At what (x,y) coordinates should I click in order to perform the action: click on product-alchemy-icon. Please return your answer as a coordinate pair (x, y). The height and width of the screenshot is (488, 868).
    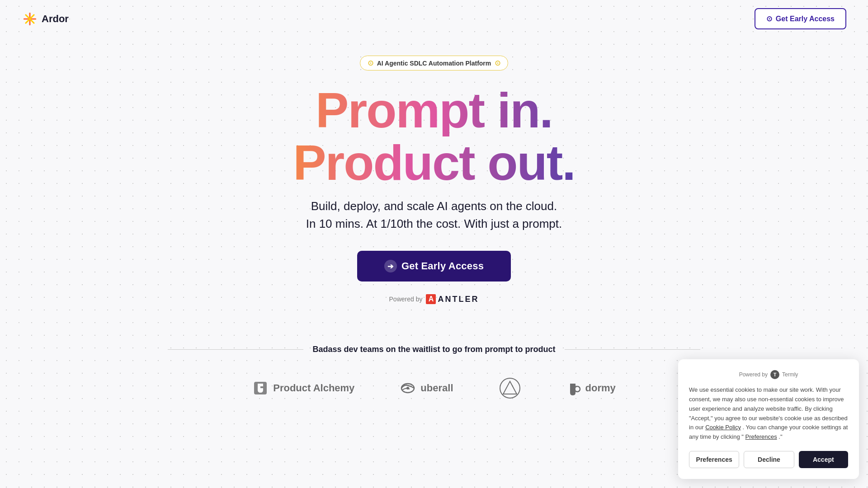
    Looking at the image, I should click on (260, 388).